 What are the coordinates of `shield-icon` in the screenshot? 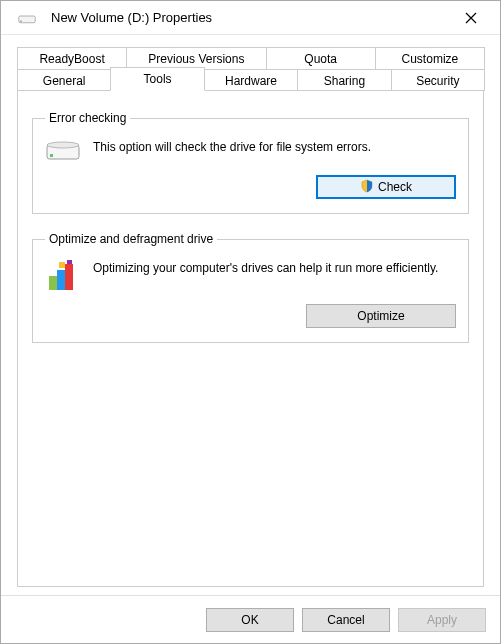 It's located at (367, 188).